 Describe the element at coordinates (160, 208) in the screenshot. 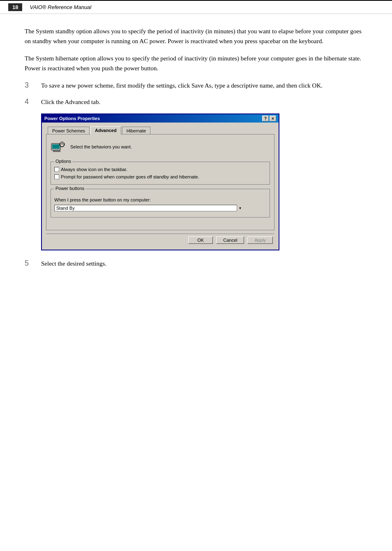

I see `dropdown-row: Stand By Shut Down Hibernate Do Nothing …` at that location.